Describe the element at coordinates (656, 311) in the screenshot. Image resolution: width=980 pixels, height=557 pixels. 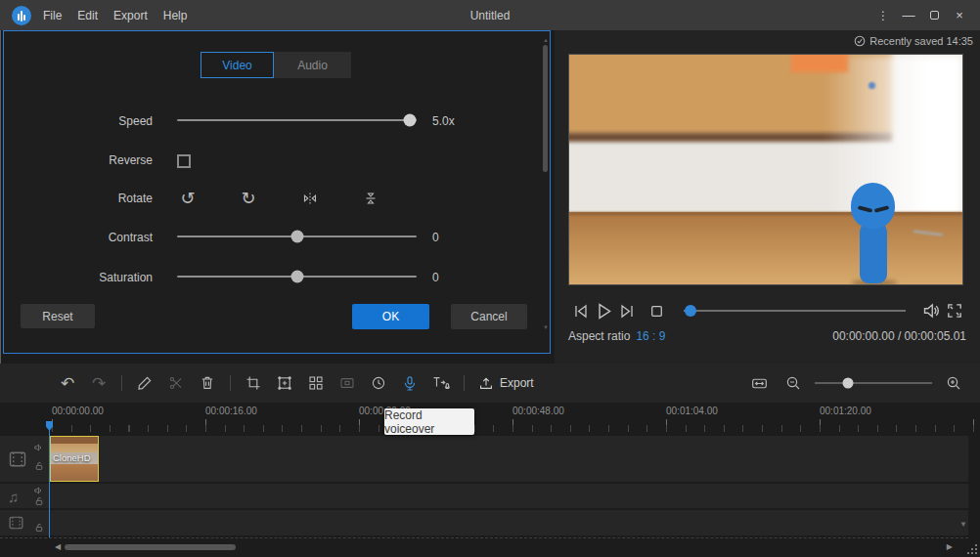
I see `stop-button` at that location.